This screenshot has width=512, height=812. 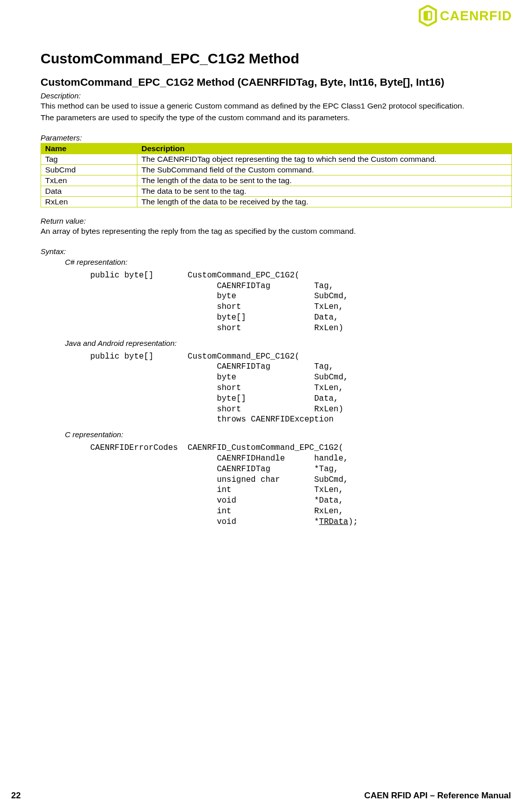 What do you see at coordinates (277, 159) in the screenshot?
I see `table-row: Tag The CAENRFIDTag object representing …` at bounding box center [277, 159].